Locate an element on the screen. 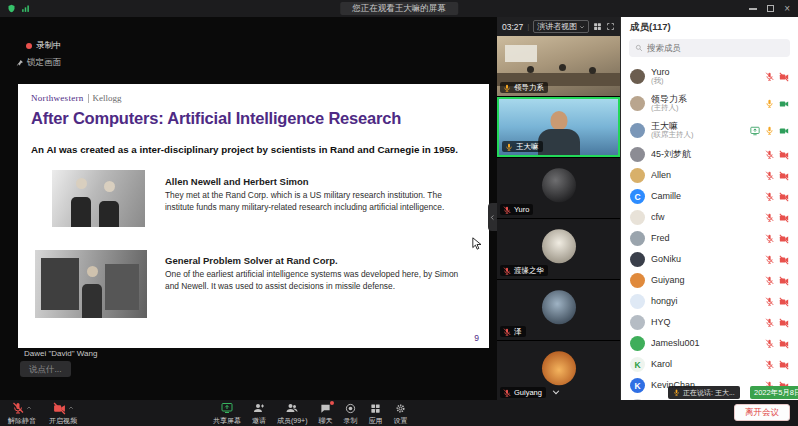 The width and height of the screenshot is (798, 426). video-tile: 泽 is located at coordinates (558, 310).